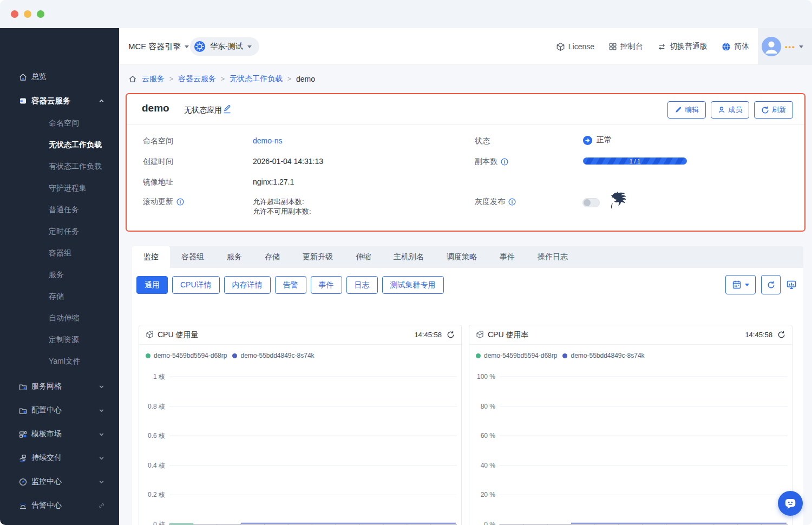  Describe the element at coordinates (486, 377) in the screenshot. I see `svg-text: 100 %` at that location.